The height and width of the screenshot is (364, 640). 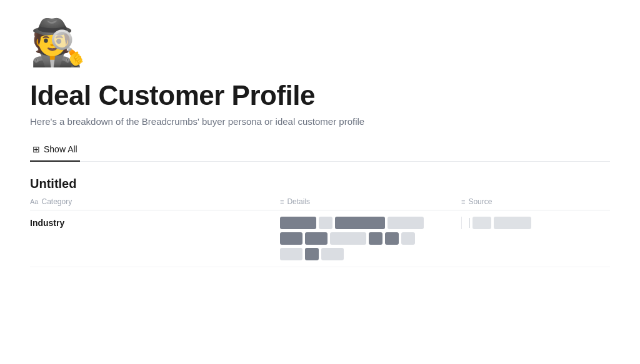 What do you see at coordinates (320, 96) in the screenshot?
I see `page-title: Ideal Customer Profile` at bounding box center [320, 96].